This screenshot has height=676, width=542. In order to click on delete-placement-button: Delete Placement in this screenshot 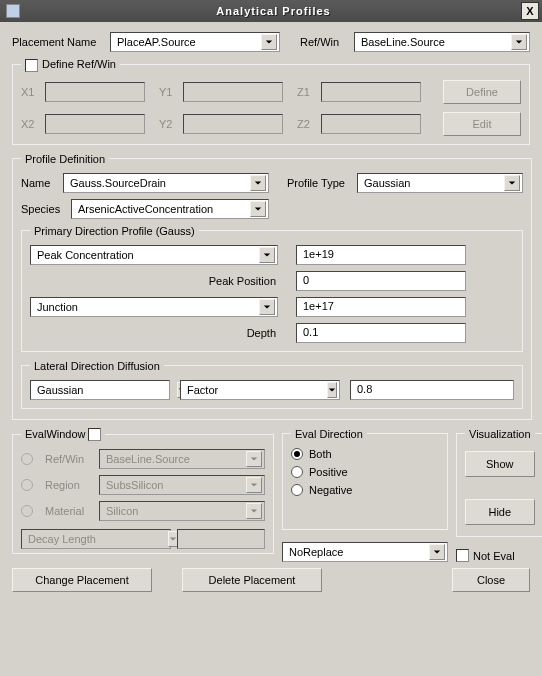, I will do `click(252, 580)`.